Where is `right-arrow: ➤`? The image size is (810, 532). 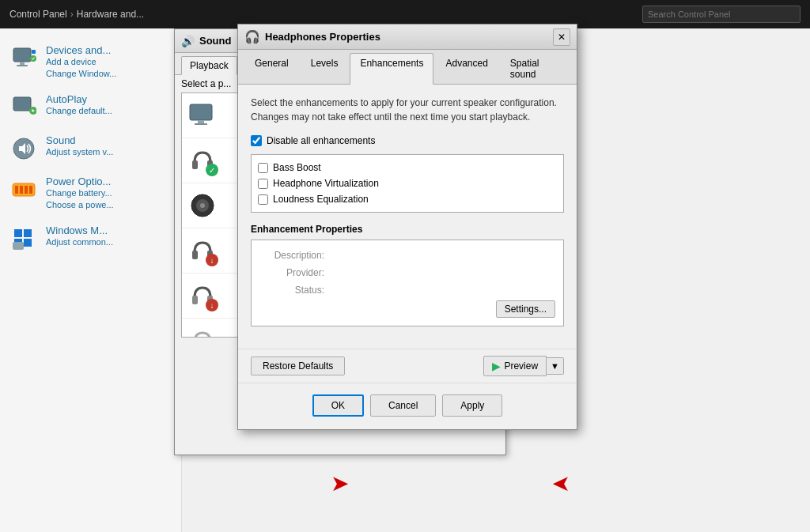
right-arrow: ➤ is located at coordinates (562, 484).